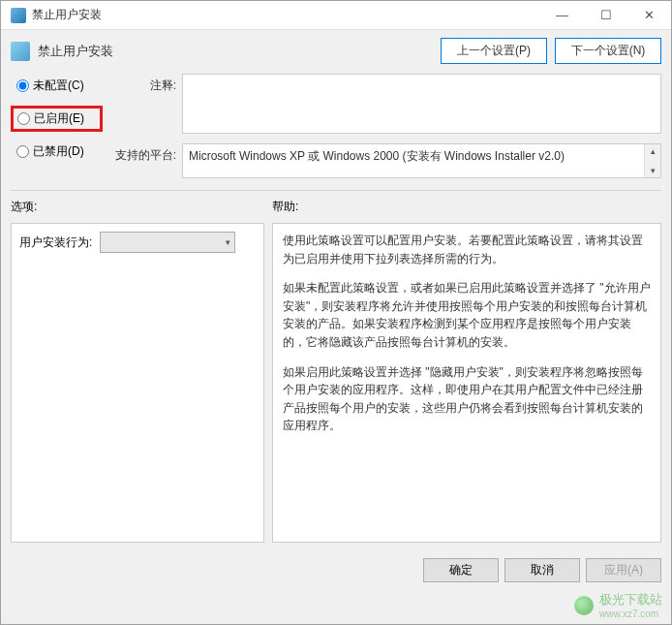 Image resolution: width=672 pixels, height=625 pixels. I want to click on window-title: 禁止用户安装, so click(287, 16).